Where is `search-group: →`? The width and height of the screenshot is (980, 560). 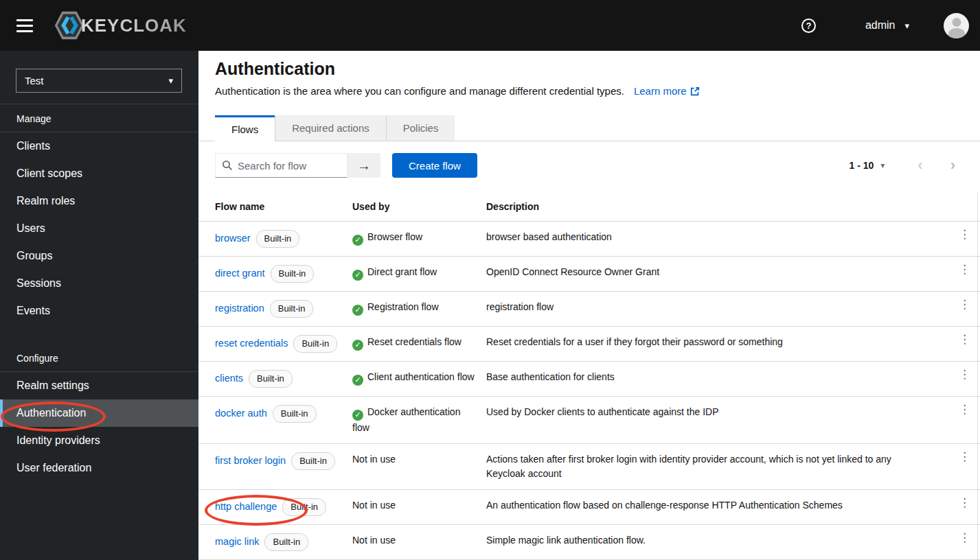
search-group: → is located at coordinates (298, 165).